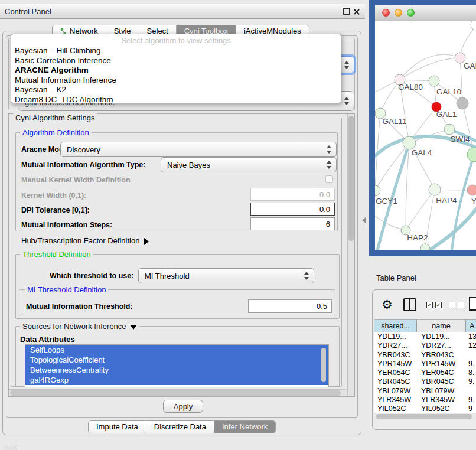 The width and height of the screenshot is (476, 450). What do you see at coordinates (176, 80) in the screenshot?
I see `algorithm-popup-item: Mutual Information Inference` at bounding box center [176, 80].